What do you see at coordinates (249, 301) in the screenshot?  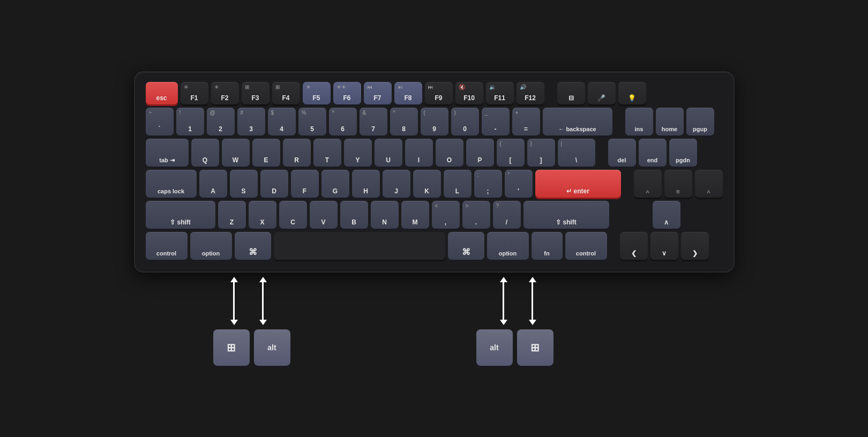 I see `left-swap-group` at bounding box center [249, 301].